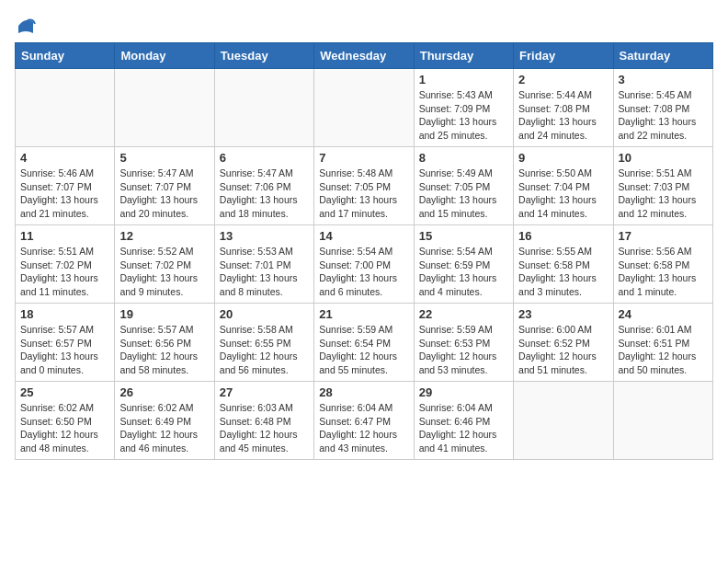 This screenshot has width=728, height=563. I want to click on day-info: Sunrise: 5:51 AM Sunset: 7:03 PM Dayligh…, so click(664, 193).